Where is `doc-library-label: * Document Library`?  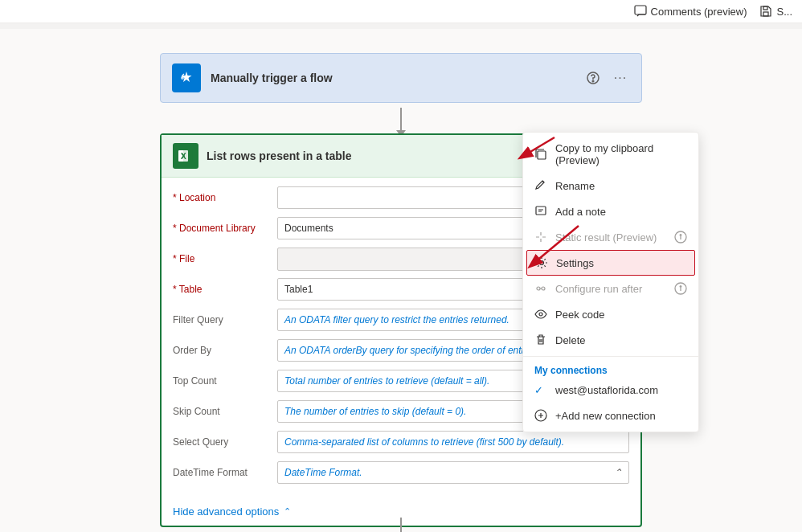
doc-library-label: * Document Library is located at coordinates (225, 228).